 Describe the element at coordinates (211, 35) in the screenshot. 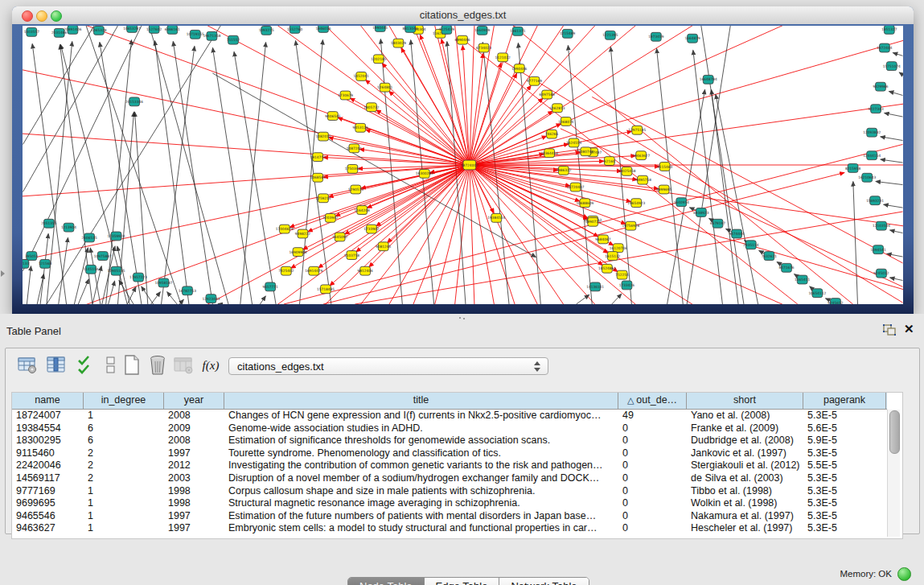

I see `graph-node: 19671358` at that location.